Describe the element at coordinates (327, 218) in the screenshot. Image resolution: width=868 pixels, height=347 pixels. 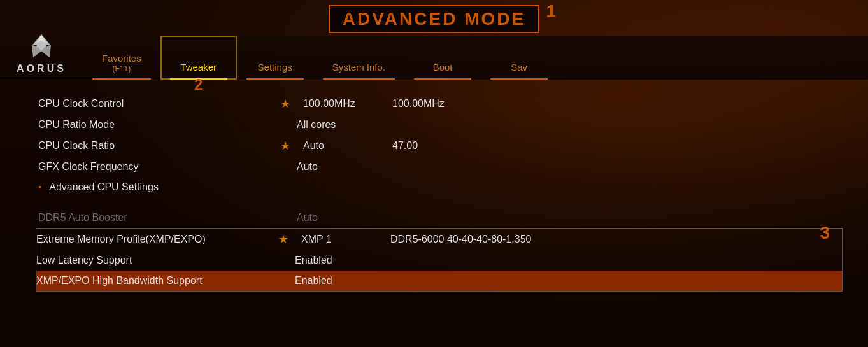
I see `ddr5-auto-booster-value: Auto` at that location.